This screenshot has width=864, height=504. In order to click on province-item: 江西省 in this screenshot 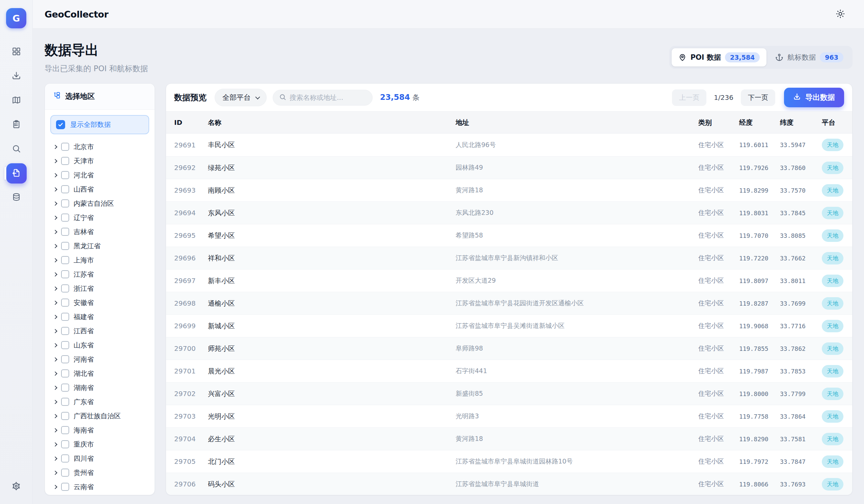, I will do `click(100, 331)`.